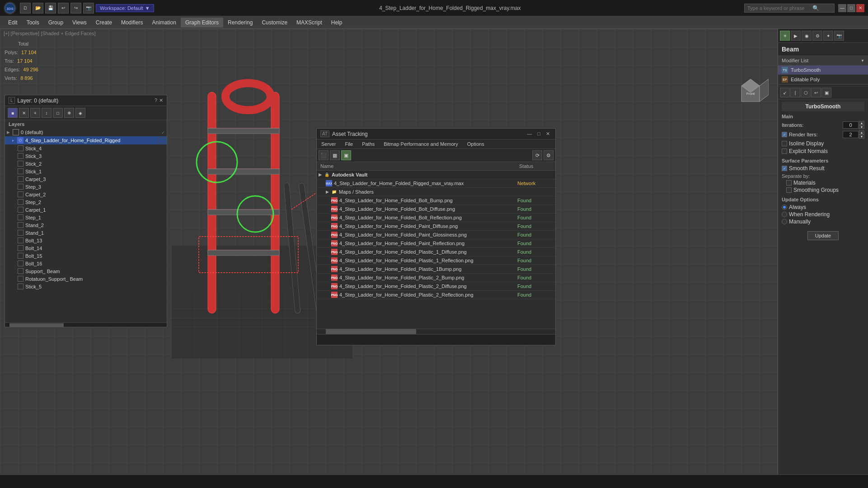 This screenshot has height=488, width=868. I want to click on lp-icon-add: +, so click(35, 113).